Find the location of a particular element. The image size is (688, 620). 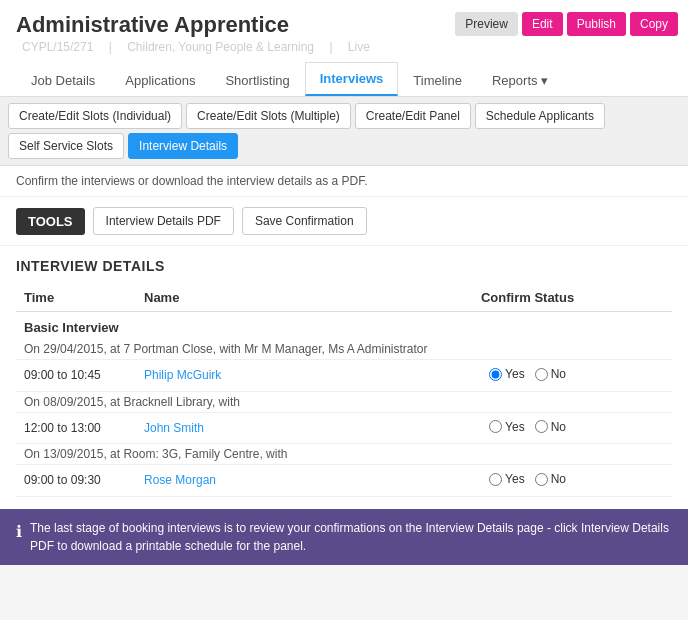

confirm-status-radio-3: Yes No is located at coordinates (528, 479).